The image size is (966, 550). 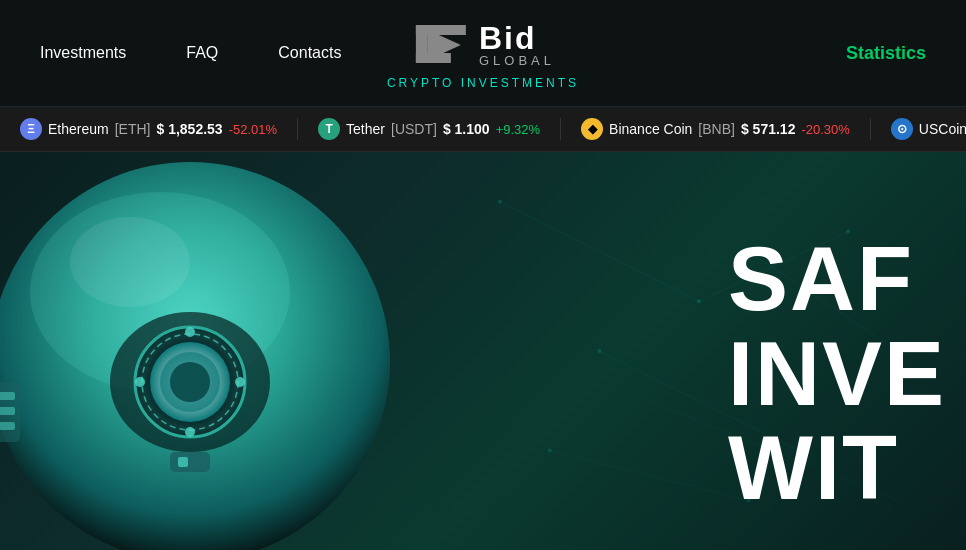 I want to click on eth-name: Ethereum, so click(x=78, y=129).